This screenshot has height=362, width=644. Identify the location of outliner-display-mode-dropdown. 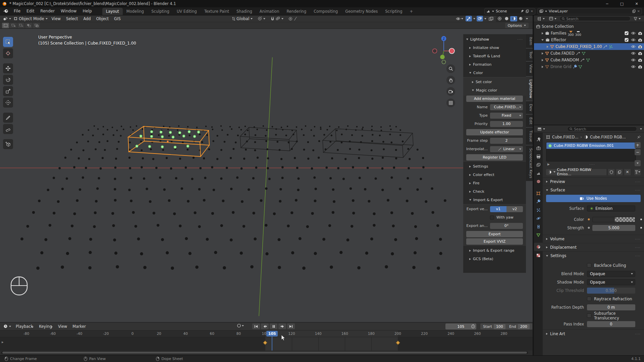
(553, 19).